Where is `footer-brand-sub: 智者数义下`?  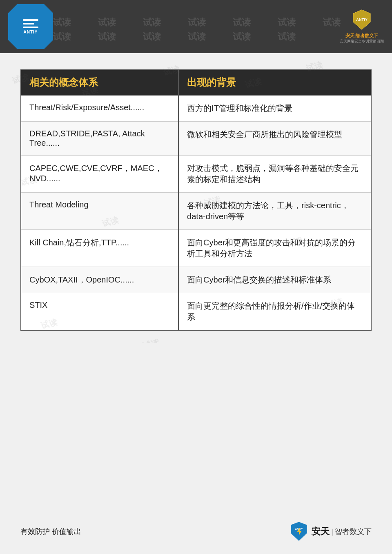
footer-brand-sub: 智者数义下 is located at coordinates (353, 532).